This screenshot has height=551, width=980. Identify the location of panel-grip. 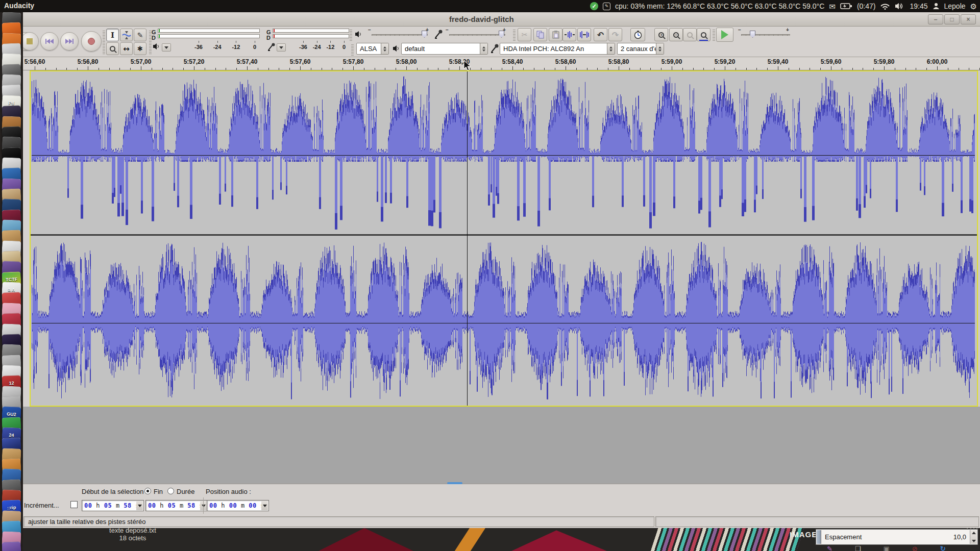
(819, 537).